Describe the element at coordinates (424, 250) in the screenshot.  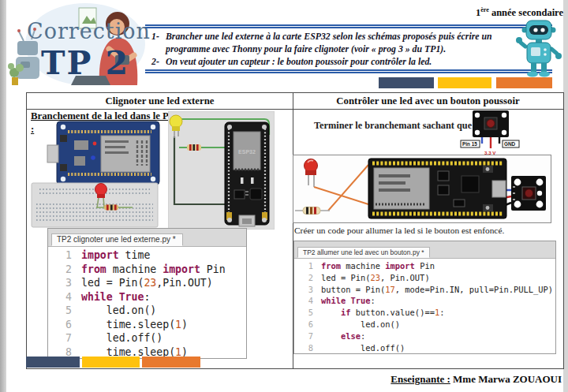
I see `editor-tabbar: TP2 allumer une led avec un bouton.py *` at that location.